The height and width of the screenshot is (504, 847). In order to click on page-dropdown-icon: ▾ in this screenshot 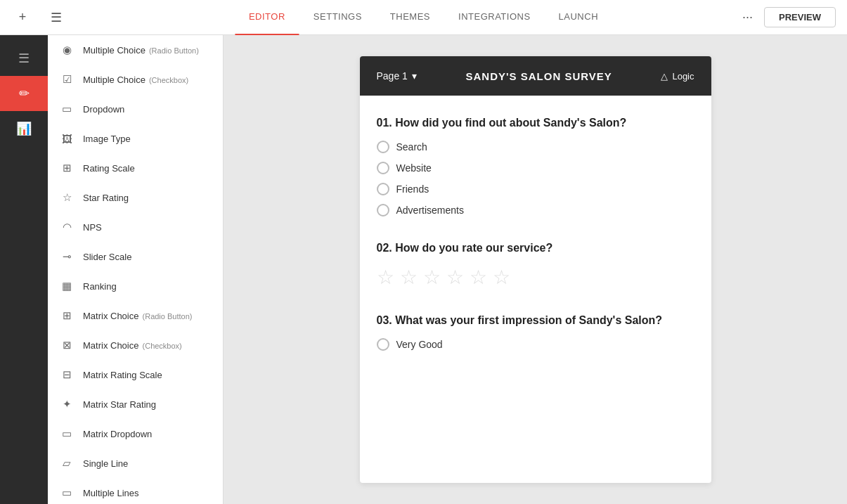, I will do `click(415, 76)`.